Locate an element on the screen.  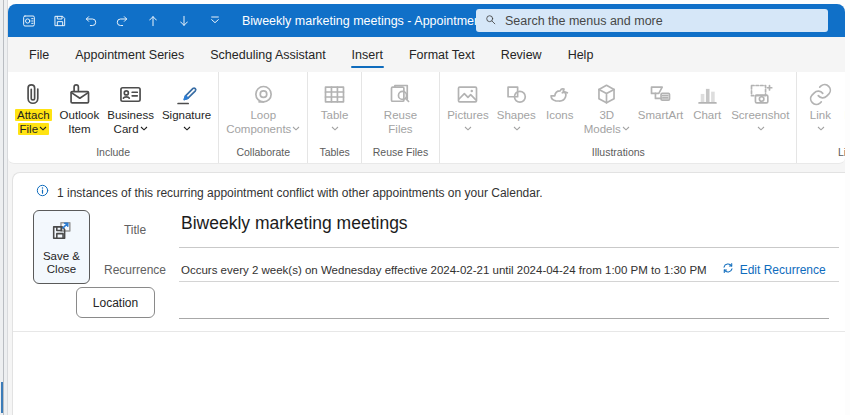
ribbon-button-shapes: Shapes is located at coordinates (516, 108).